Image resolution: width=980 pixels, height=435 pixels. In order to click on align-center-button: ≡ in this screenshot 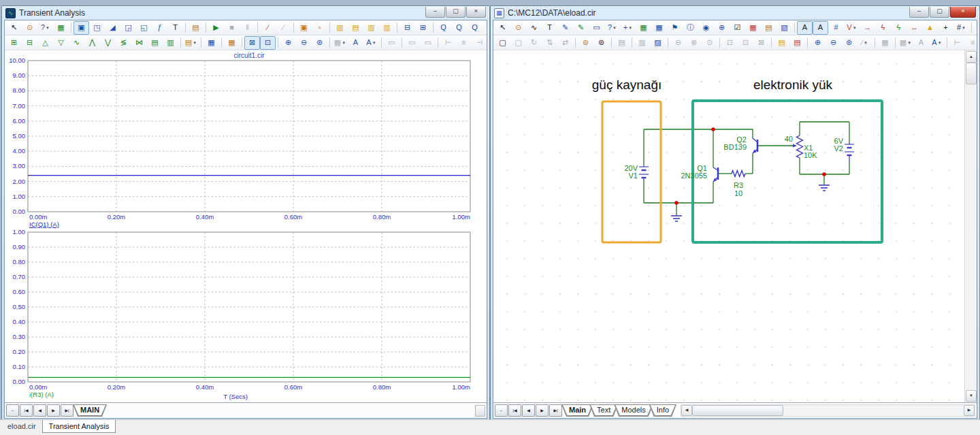, I will do `click(464, 43)`.